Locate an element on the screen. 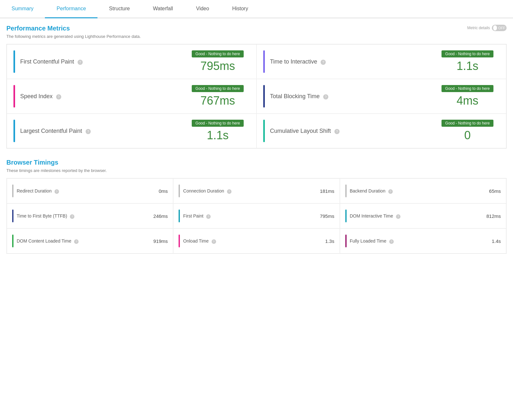 The width and height of the screenshot is (513, 420). metric-help-fcp: ? is located at coordinates (80, 62).